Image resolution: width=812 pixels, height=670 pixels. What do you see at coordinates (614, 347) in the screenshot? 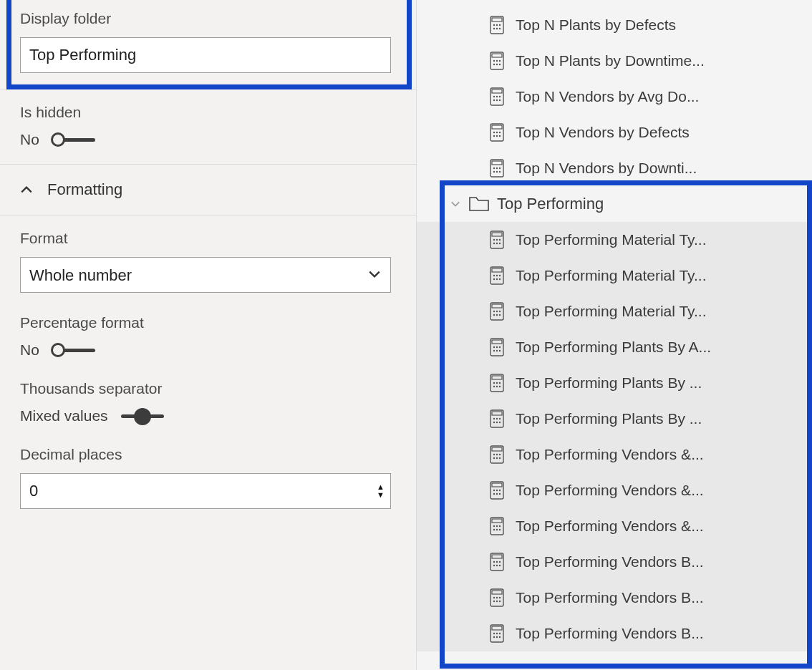
I see `measure-item: Top Performing Plants By A...` at bounding box center [614, 347].